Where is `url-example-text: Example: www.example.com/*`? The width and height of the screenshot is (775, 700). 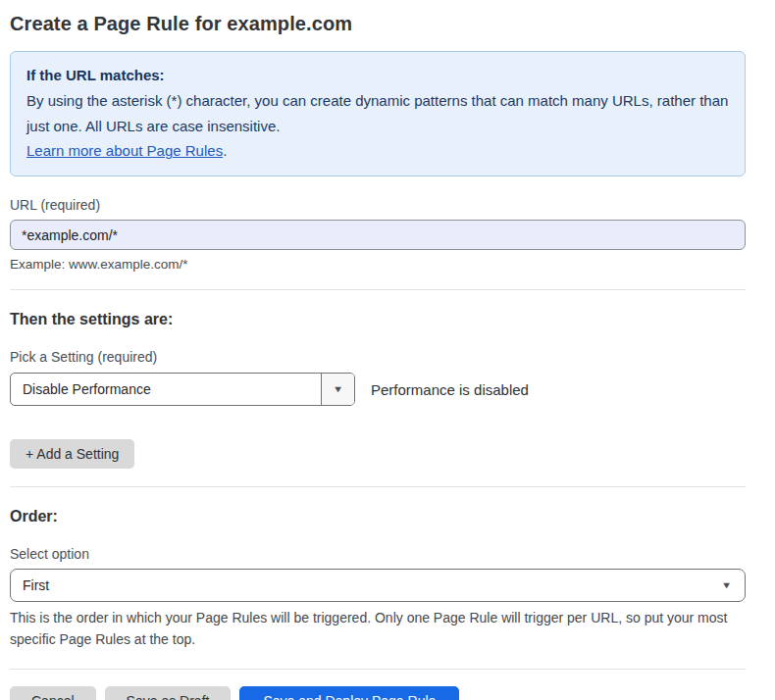 url-example-text: Example: www.example.com/* is located at coordinates (378, 265).